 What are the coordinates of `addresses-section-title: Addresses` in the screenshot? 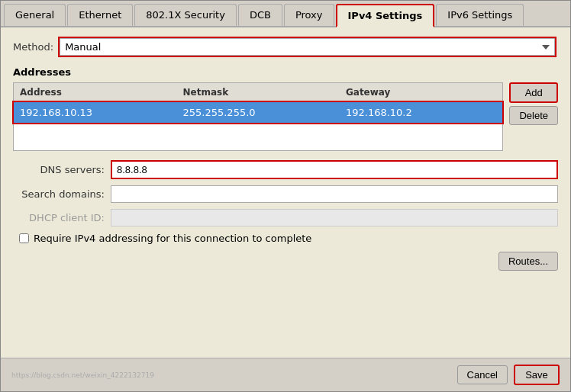 It's located at (286, 72).